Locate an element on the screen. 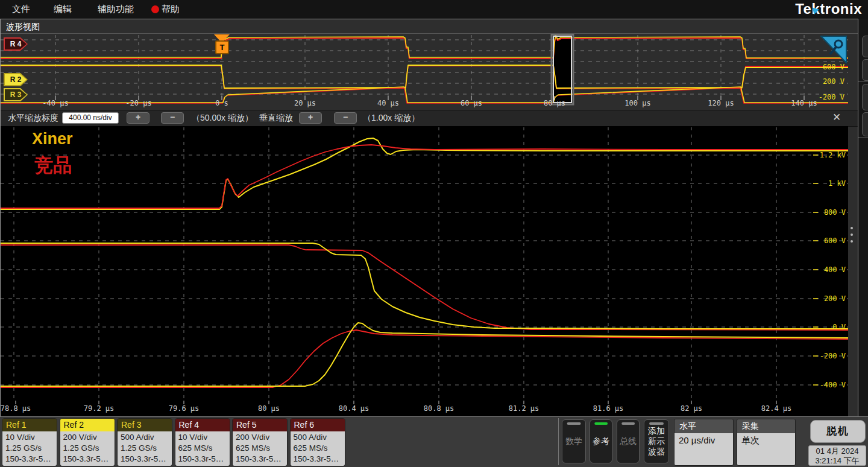 This screenshot has height=467, width=868. math-button: 数学 is located at coordinates (574, 442).